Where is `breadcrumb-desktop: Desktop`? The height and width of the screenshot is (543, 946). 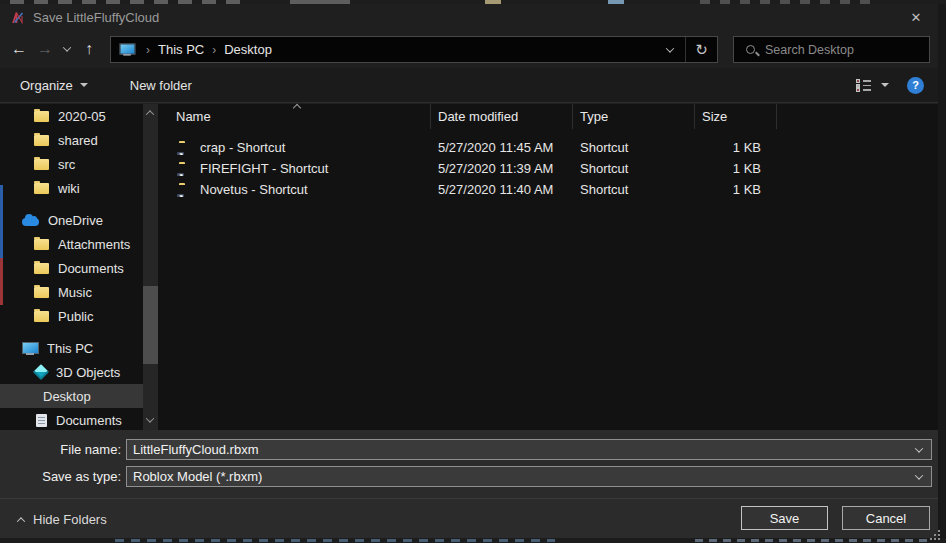
breadcrumb-desktop: Desktop is located at coordinates (248, 50).